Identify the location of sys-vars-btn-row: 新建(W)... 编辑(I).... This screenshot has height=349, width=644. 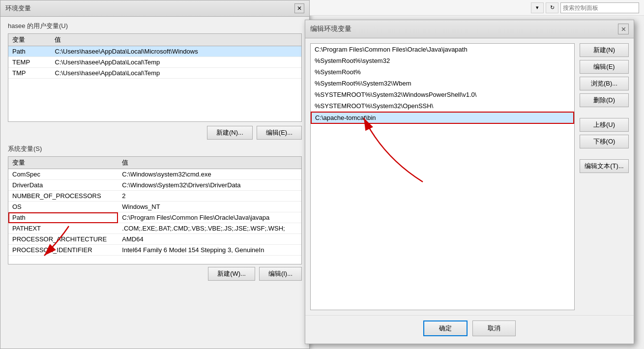
(155, 274).